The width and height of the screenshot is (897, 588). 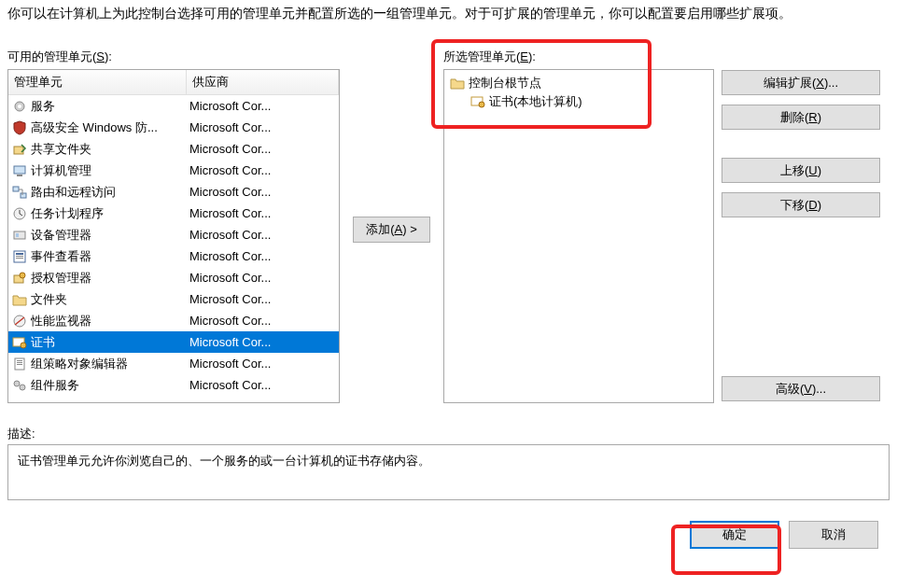 What do you see at coordinates (109, 278) in the screenshot?
I see `item-name: 授权管理器` at bounding box center [109, 278].